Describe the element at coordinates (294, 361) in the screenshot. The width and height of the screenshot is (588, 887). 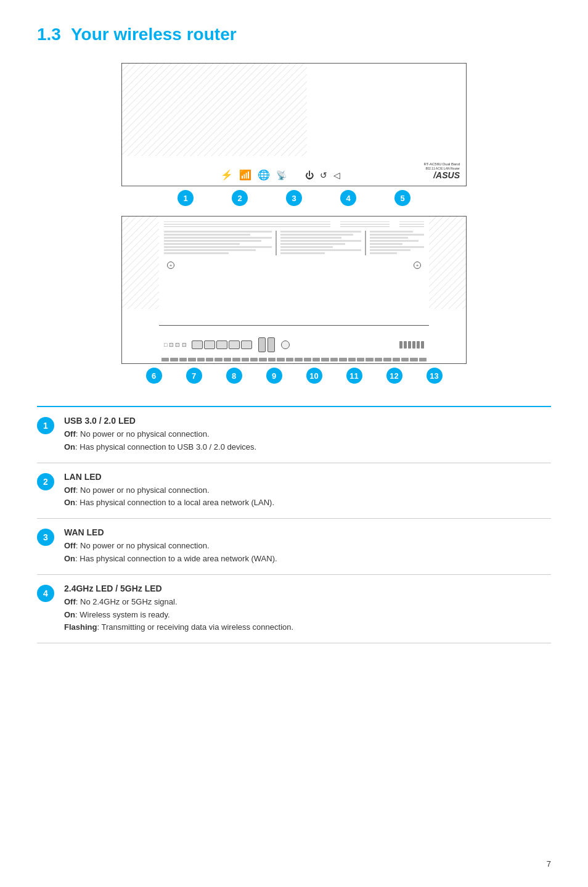
I see `bottom-vent` at that location.